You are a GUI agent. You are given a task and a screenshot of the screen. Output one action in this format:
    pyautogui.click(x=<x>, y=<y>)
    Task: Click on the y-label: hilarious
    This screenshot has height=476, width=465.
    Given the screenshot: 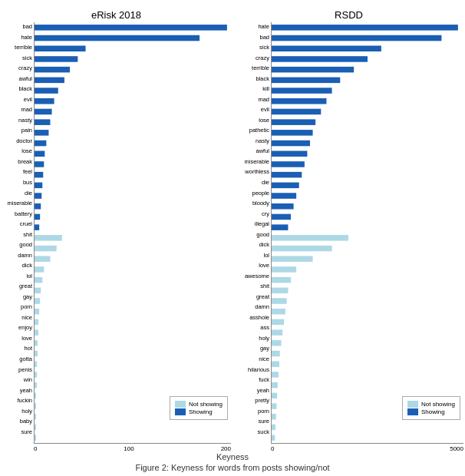 What is the action you would take?
    pyautogui.click(x=259, y=370)
    